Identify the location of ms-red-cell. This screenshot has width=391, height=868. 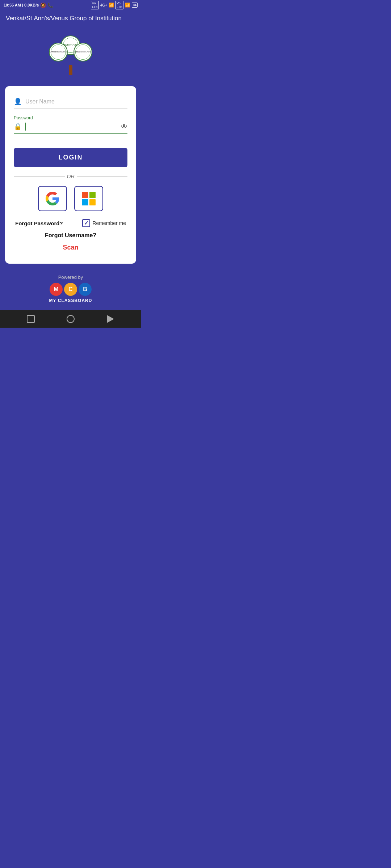
(85, 195).